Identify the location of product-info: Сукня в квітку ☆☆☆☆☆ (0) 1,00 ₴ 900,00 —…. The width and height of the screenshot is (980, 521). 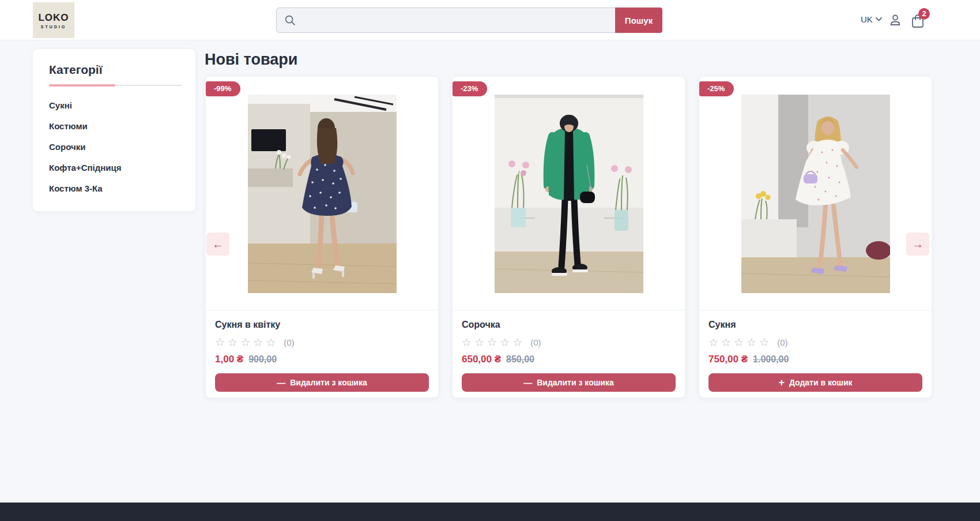
(322, 354).